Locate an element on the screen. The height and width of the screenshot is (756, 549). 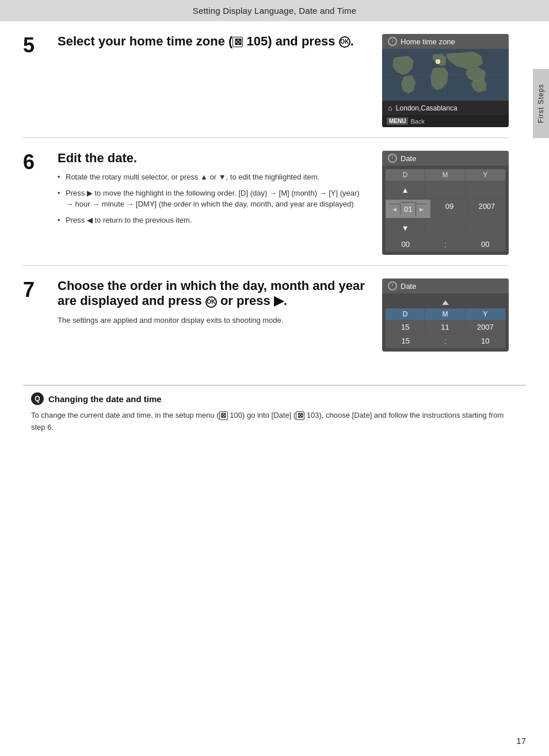
step-6-title: Edit the date. is located at coordinates (213, 158).